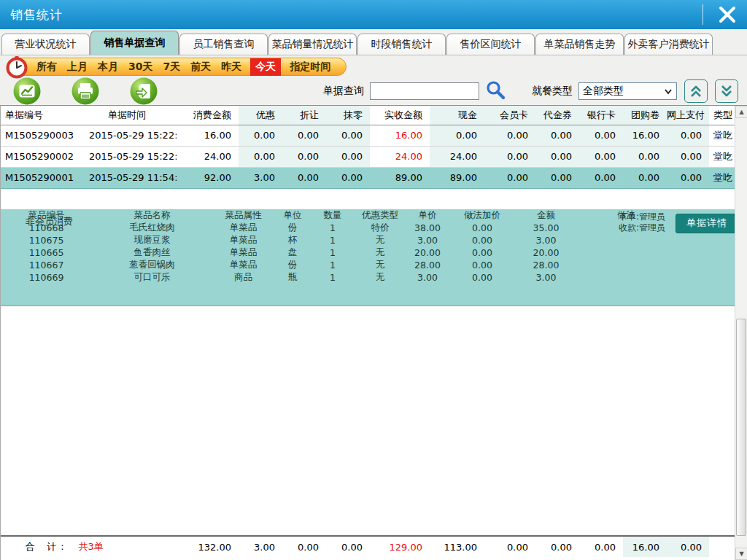 The image size is (747, 560). Describe the element at coordinates (457, 178) in the screenshot. I see `order-cell: 89.00` at that location.